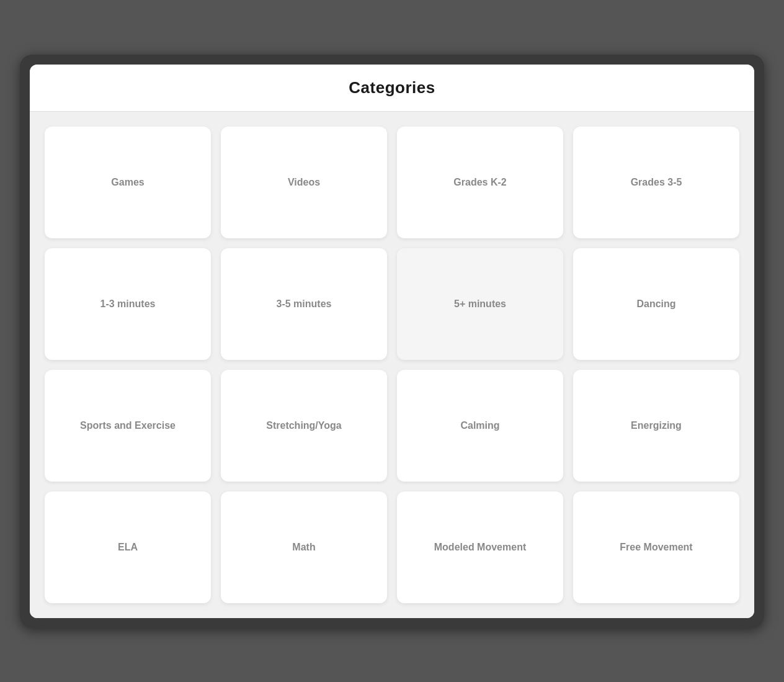  I want to click on category-label-calming: Calming, so click(480, 426).